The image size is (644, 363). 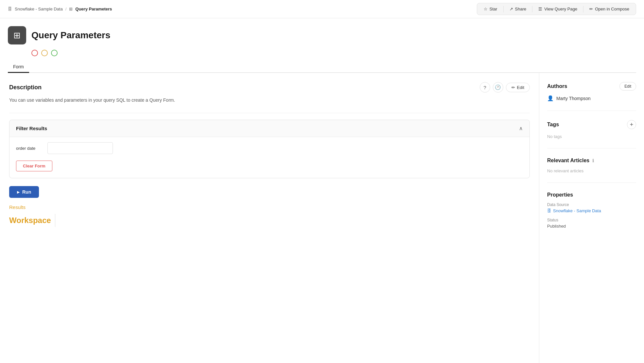 I want to click on tags-section-header: Tags +, so click(x=592, y=125).